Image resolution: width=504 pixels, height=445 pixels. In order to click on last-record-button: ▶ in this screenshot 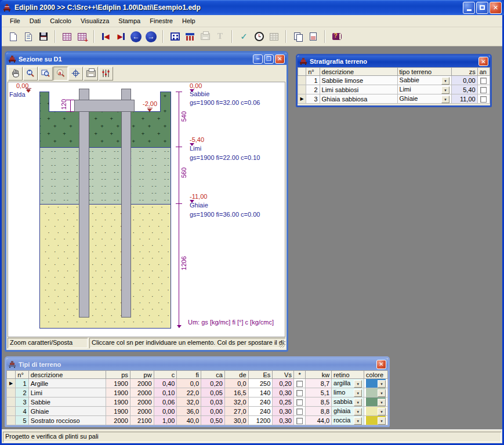, I will do `click(121, 37)`.